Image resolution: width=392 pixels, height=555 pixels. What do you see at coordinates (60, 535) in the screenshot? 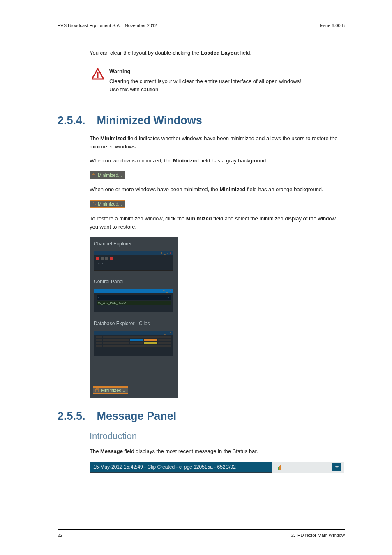
I see `page-number: 22` at bounding box center [60, 535].